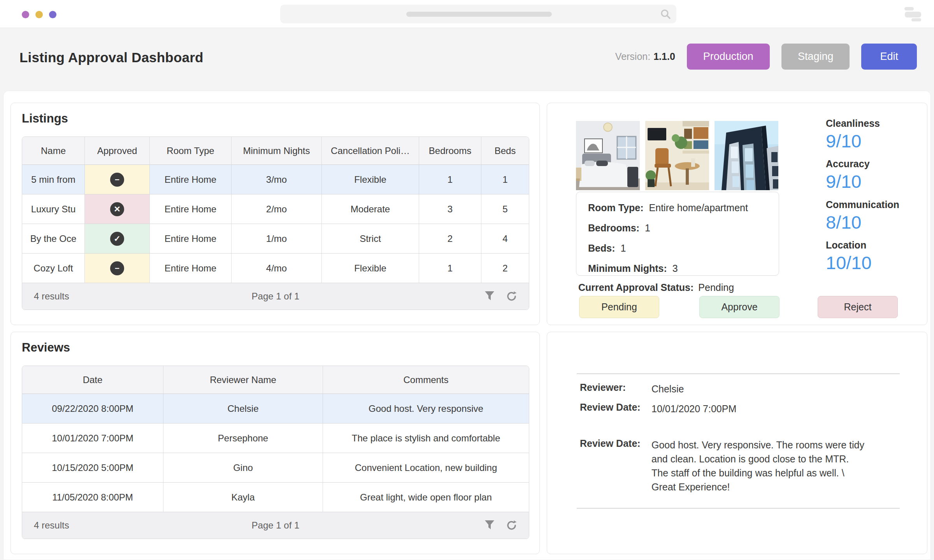  Describe the element at coordinates (608, 156) in the screenshot. I see `listing-photo-bedroom` at that location.